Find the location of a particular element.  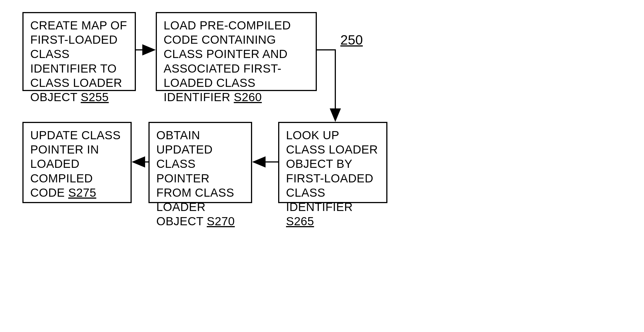

box-s265-text: LOOK UP CLASS LOADER OBJECT BY FIRST-LOA… is located at coordinates (332, 171).